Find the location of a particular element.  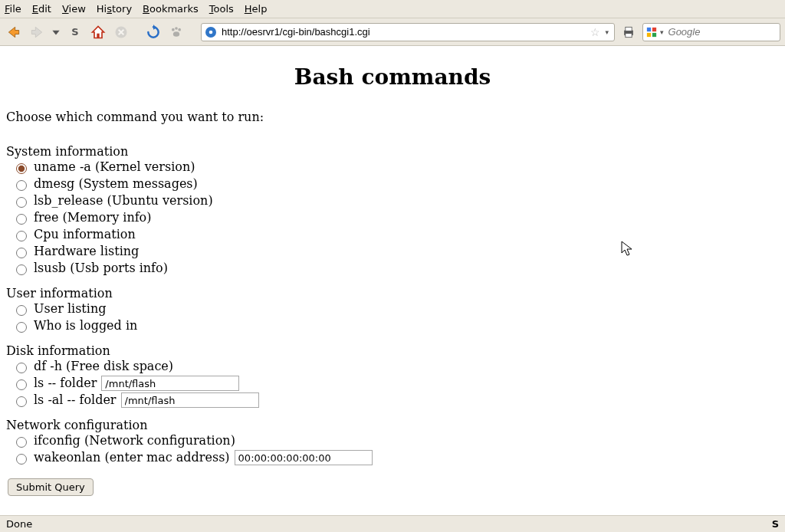

option-df: df -h (Free disk space) is located at coordinates (392, 366).